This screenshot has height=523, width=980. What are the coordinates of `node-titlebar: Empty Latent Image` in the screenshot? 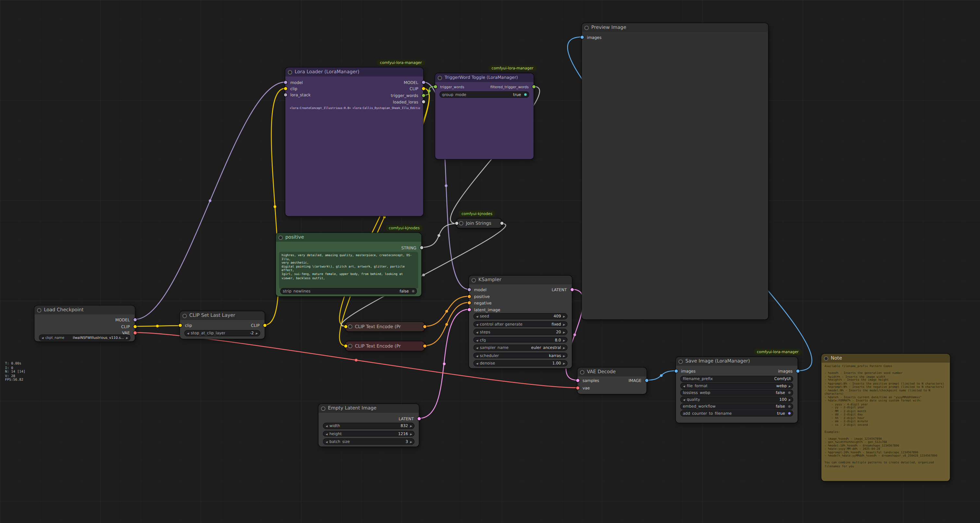 It's located at (369, 408).